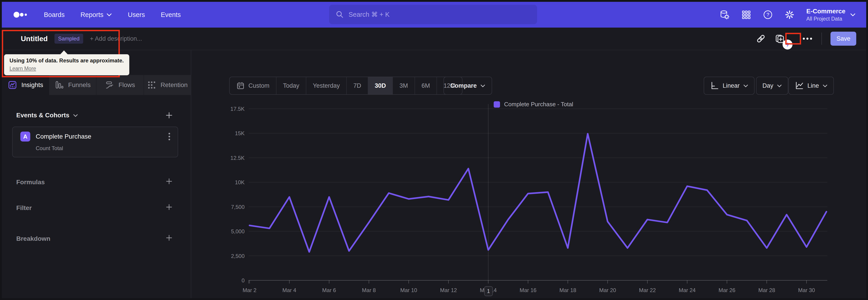 The image size is (868, 300). Describe the element at coordinates (329, 290) in the screenshot. I see `svg-text: Mar 6` at that location.